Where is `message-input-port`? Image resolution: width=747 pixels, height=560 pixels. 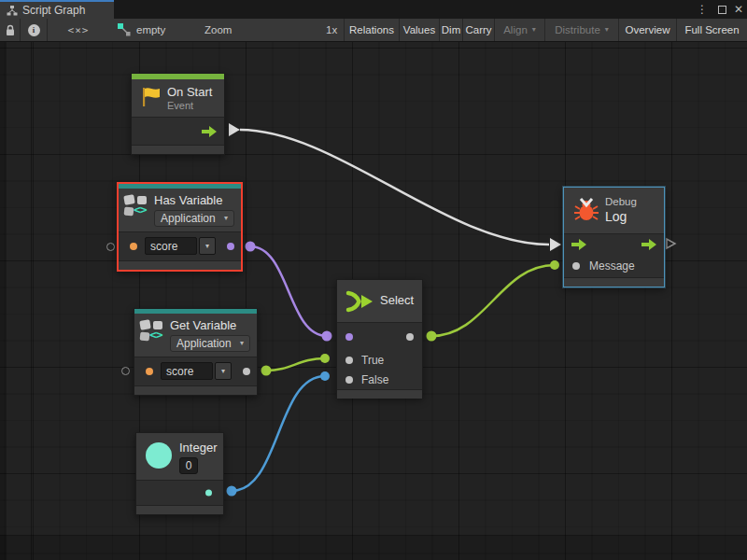
message-input-port is located at coordinates (576, 266).